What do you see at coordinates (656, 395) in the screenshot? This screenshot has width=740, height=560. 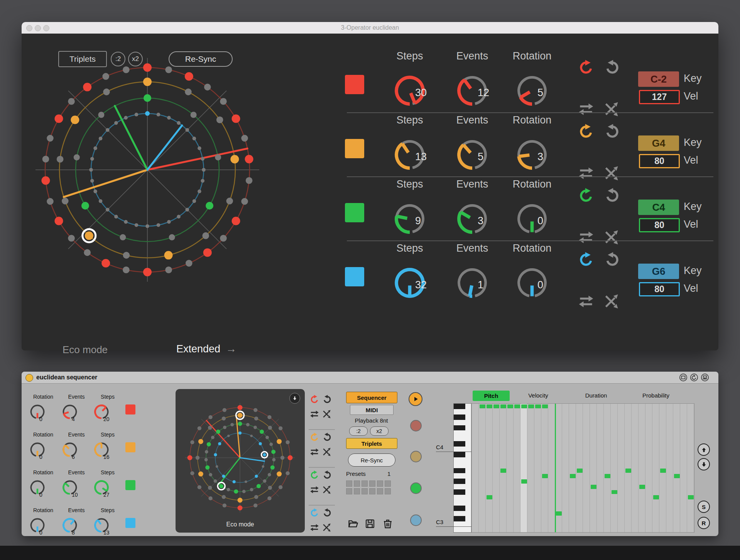 I see `tab-probability: Probability` at bounding box center [656, 395].